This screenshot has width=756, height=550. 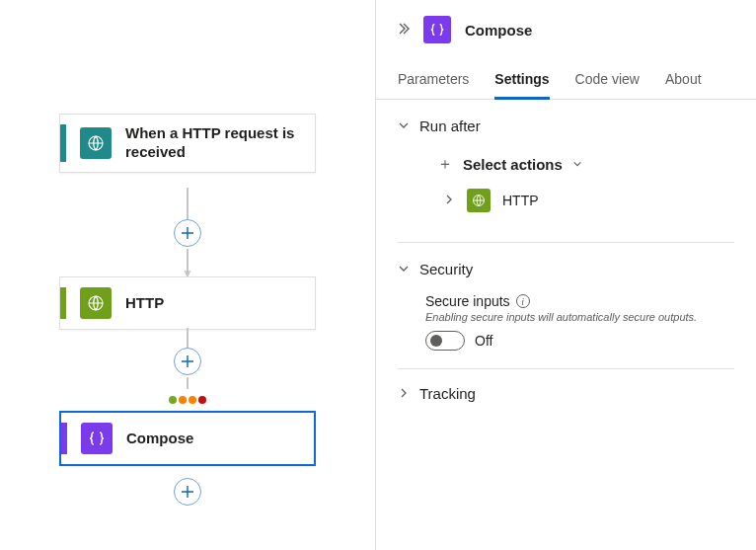 What do you see at coordinates (445, 341) in the screenshot?
I see `secure-inputs-toggle` at bounding box center [445, 341].